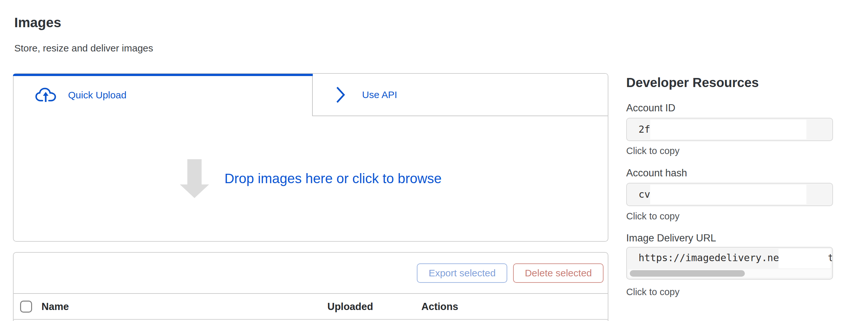 The image size is (868, 321). I want to click on url-clipped-fragment: t, so click(830, 258).